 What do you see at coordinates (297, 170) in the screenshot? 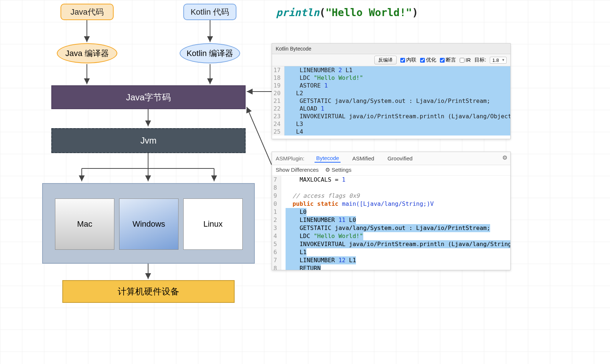
I see `show-diff-link: Show Differences` at bounding box center [297, 170].